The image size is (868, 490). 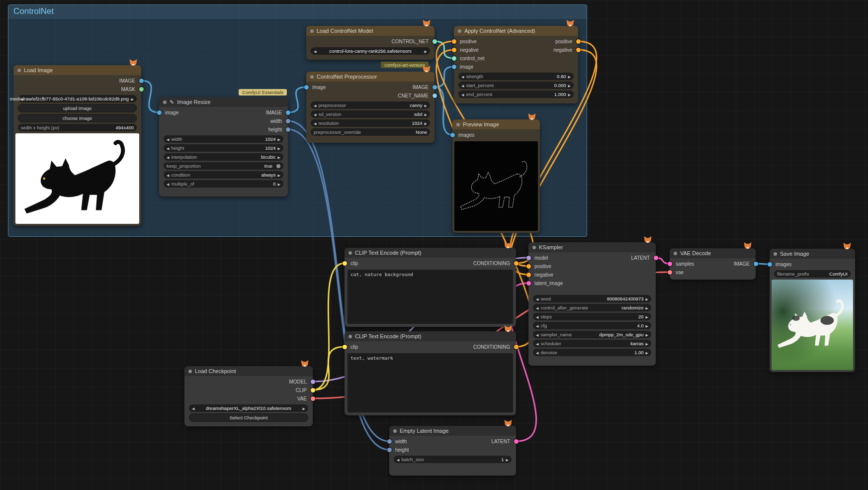 I want to click on height-output-pin, so click(x=288, y=129).